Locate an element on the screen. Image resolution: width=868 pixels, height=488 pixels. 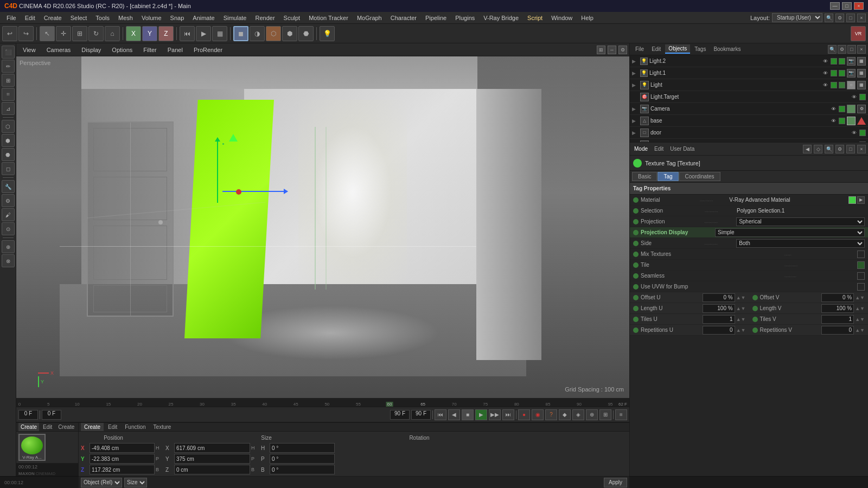
goto-start-button: ⏮ is located at coordinates (441, 415).